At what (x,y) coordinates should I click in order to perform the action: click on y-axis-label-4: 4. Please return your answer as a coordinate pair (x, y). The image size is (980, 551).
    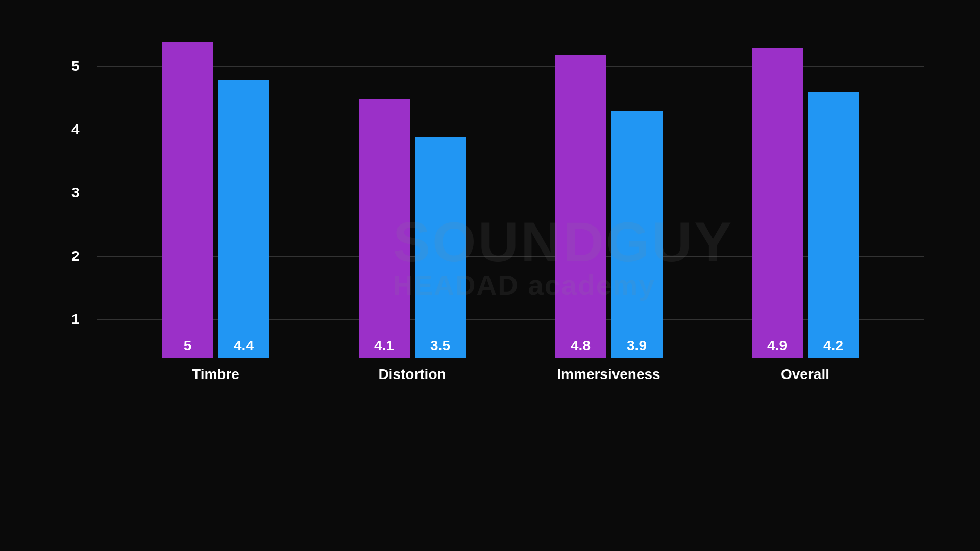
    Looking at the image, I should click on (76, 130).